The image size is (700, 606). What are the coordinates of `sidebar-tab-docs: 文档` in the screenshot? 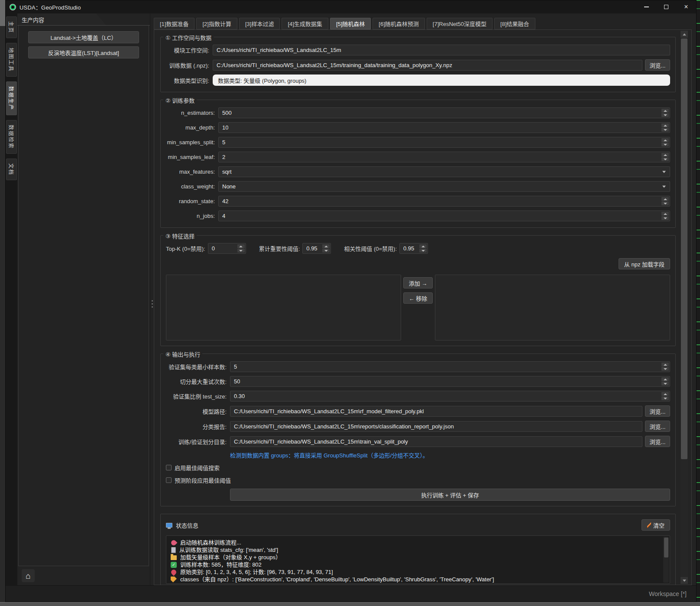 It's located at (11, 169).